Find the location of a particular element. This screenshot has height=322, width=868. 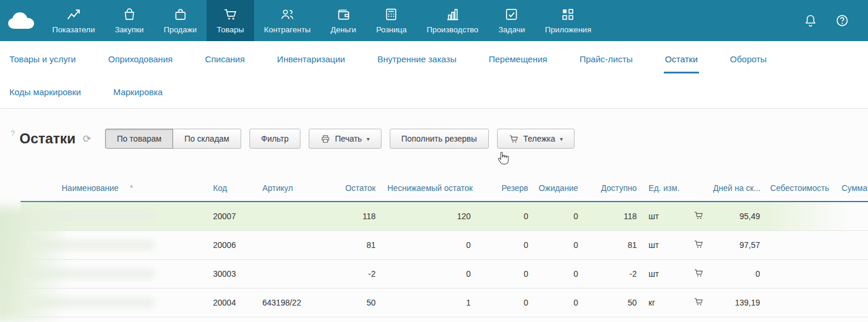

topnav-item-label: Деньги is located at coordinates (343, 29).